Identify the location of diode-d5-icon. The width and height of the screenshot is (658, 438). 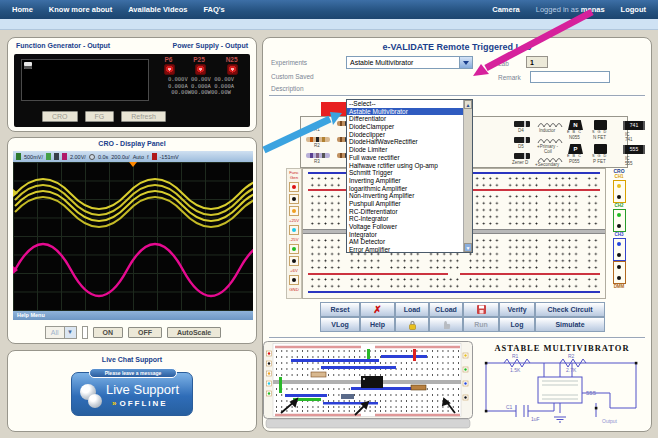
(522, 140).